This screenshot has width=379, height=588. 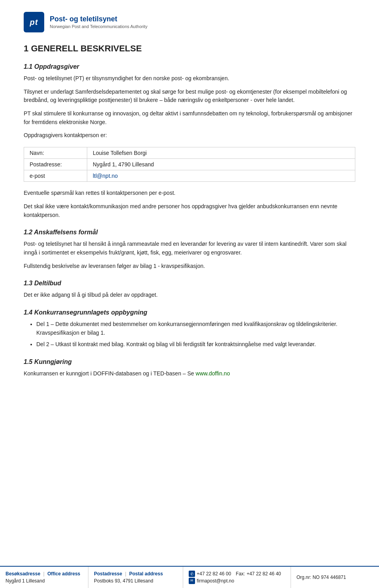 I want to click on footer-email: firmapost@npt.no, so click(x=216, y=581).